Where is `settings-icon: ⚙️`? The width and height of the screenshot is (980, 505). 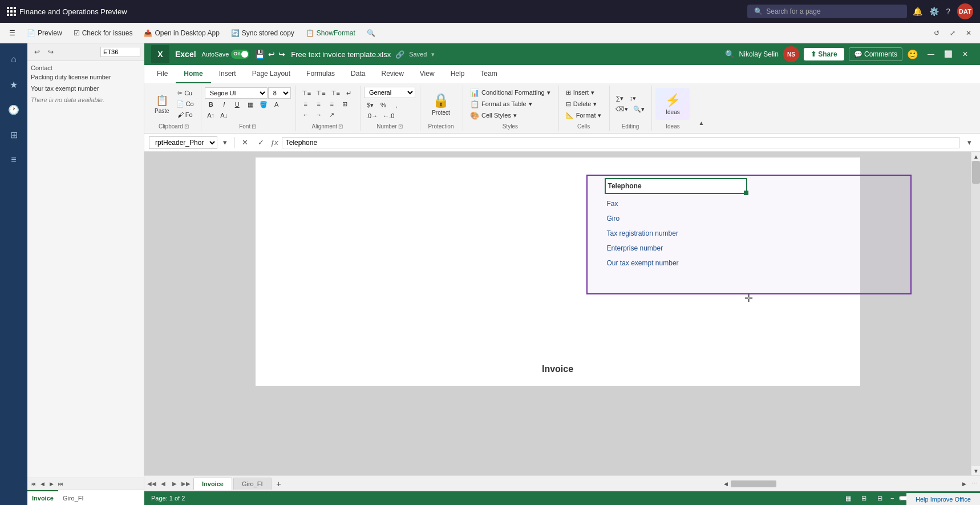 settings-icon: ⚙️ is located at coordinates (934, 11).